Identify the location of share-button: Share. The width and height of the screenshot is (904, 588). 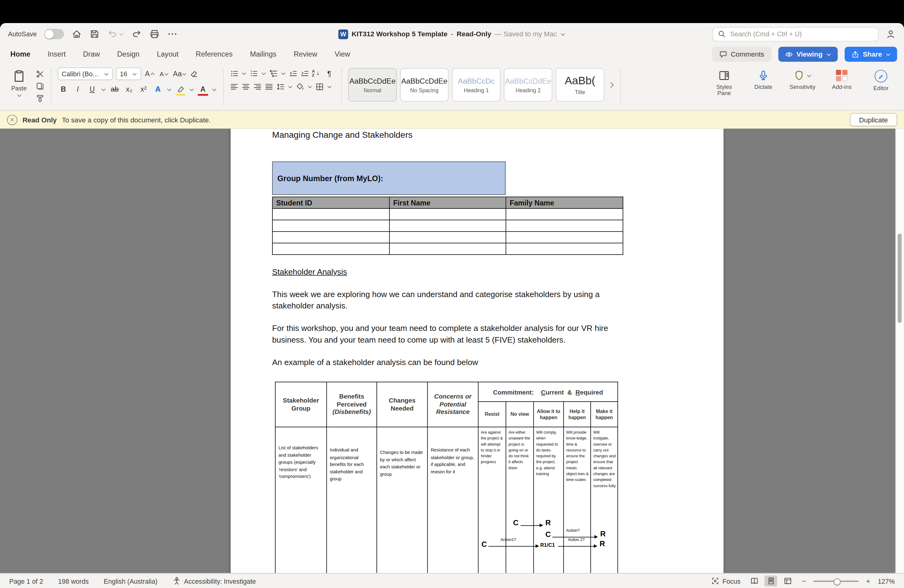
(871, 54).